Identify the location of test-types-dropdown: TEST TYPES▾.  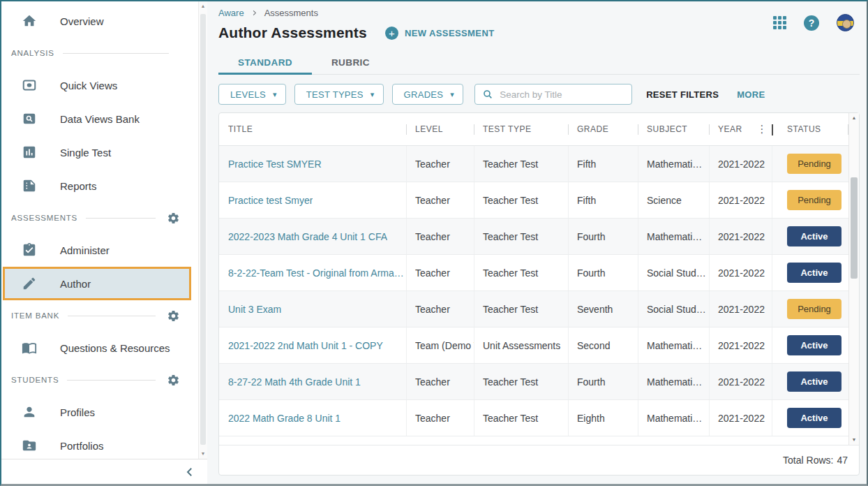
(339, 94).